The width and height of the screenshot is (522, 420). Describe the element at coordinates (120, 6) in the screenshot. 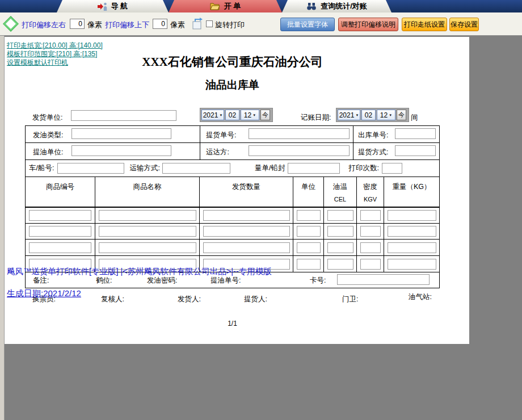

I see `tab-navigation-label: 导 航` at that location.